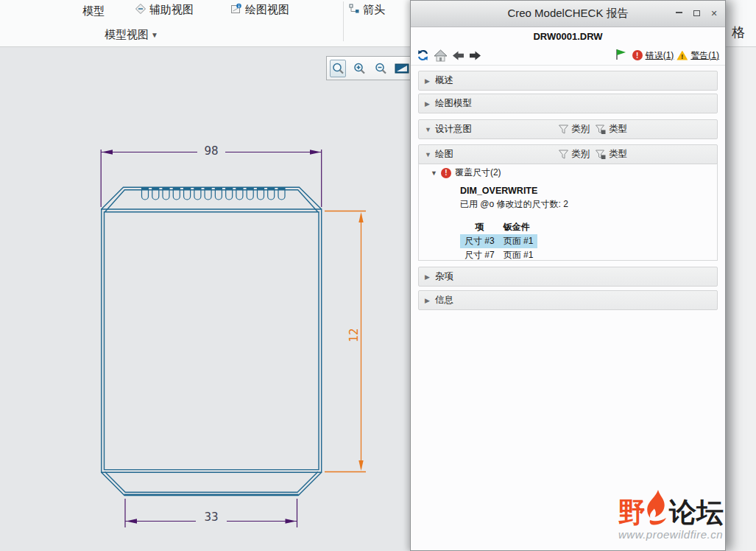  Describe the element at coordinates (621, 56) in the screenshot. I see `flag-button` at that location.